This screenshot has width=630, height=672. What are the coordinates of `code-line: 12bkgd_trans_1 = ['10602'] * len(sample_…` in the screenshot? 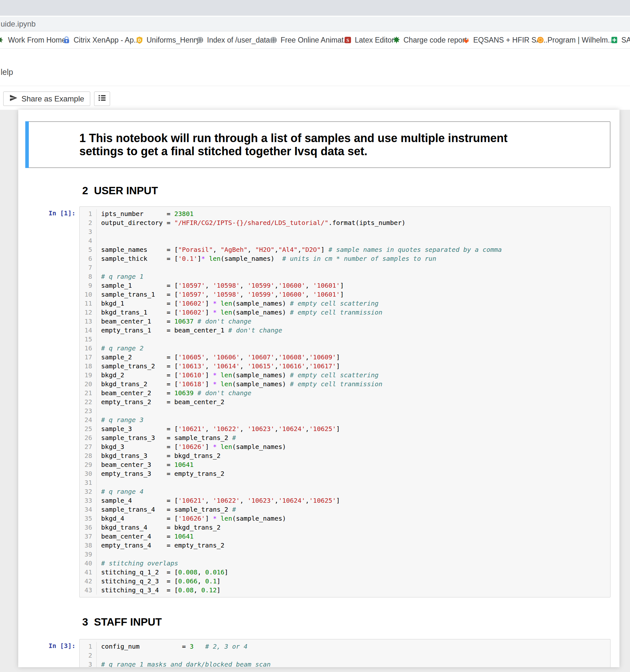 It's located at (345, 312).